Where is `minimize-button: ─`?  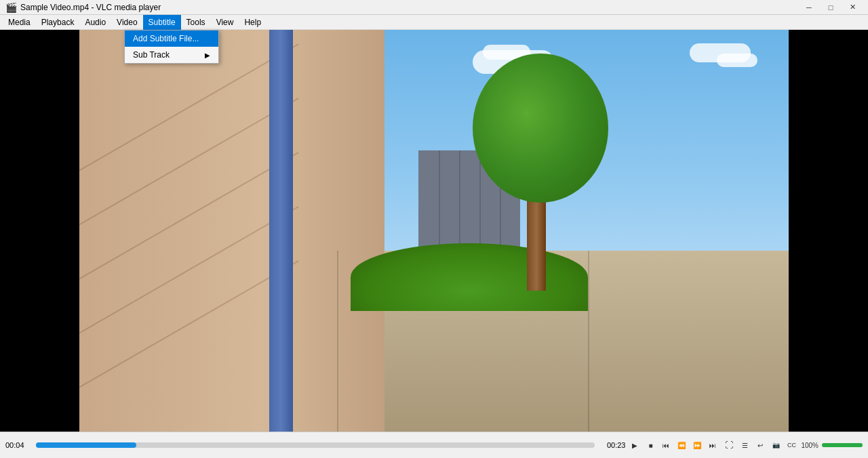 minimize-button: ─ is located at coordinates (809, 7).